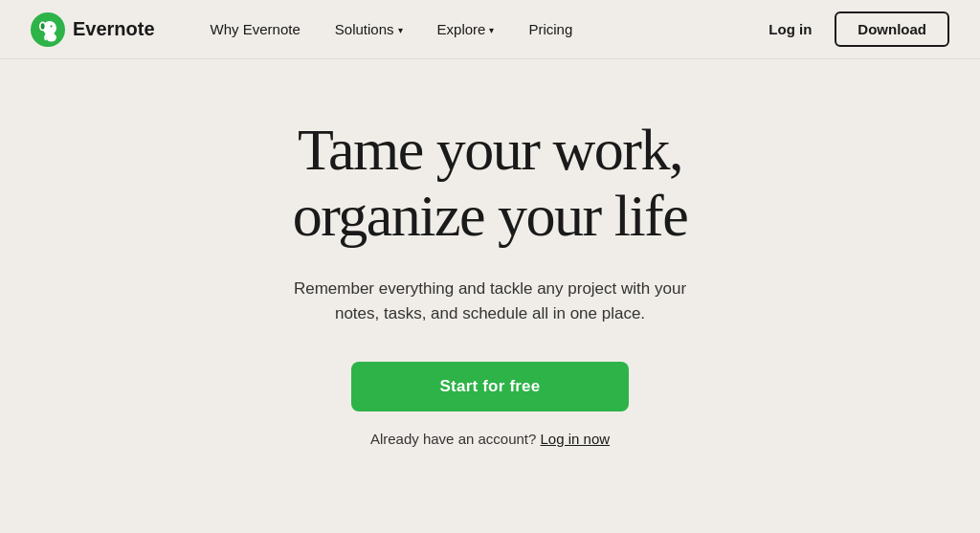 The image size is (980, 533). What do you see at coordinates (48, 30) in the screenshot?
I see `evernote-logo-icon` at bounding box center [48, 30].